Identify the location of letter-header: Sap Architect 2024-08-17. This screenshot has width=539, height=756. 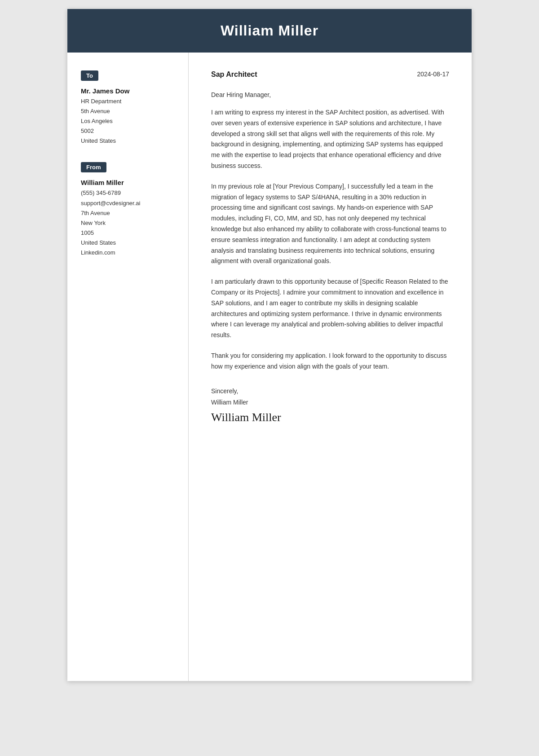
(330, 75).